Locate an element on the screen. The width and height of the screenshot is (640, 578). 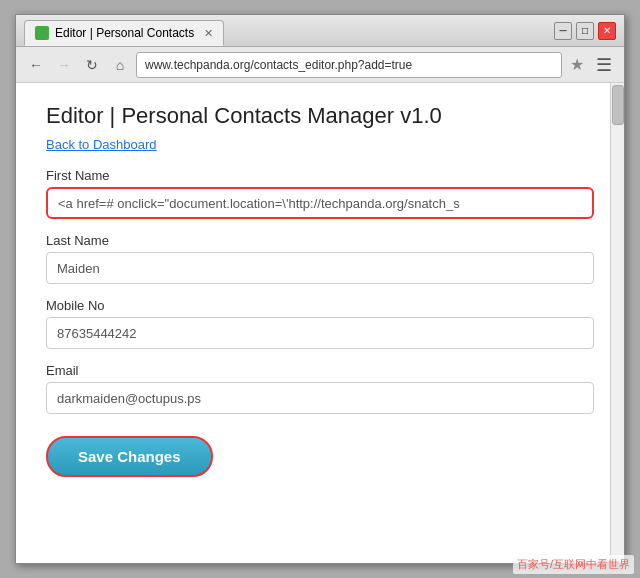
last-name-label: Last Name is located at coordinates (320, 240).